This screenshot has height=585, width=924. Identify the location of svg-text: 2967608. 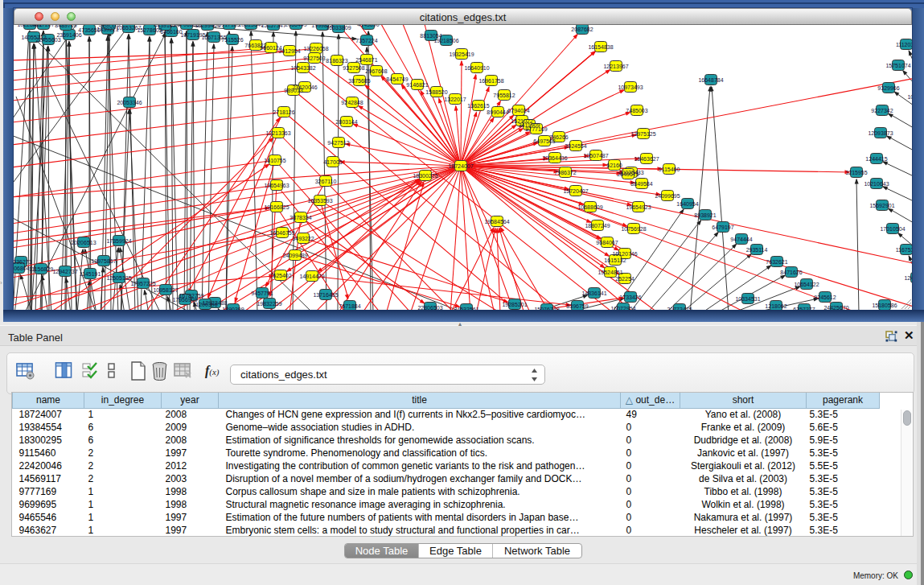
(376, 71).